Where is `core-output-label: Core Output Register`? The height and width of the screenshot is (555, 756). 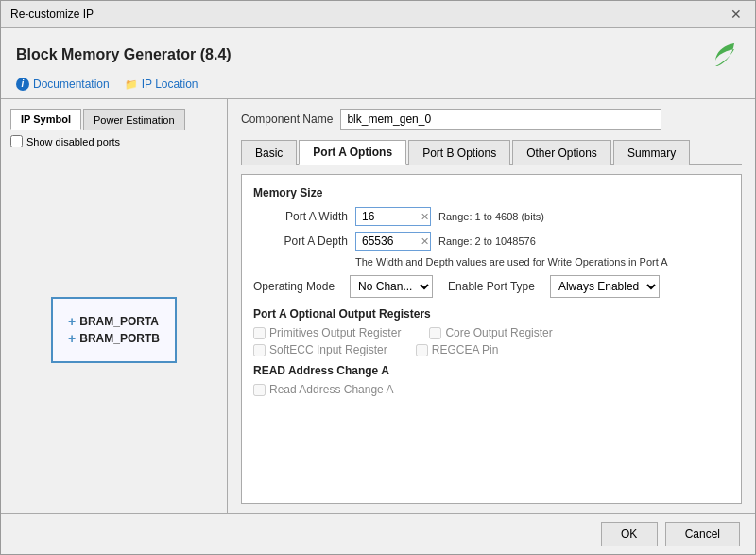
core-output-label: Core Output Register is located at coordinates (499, 333).